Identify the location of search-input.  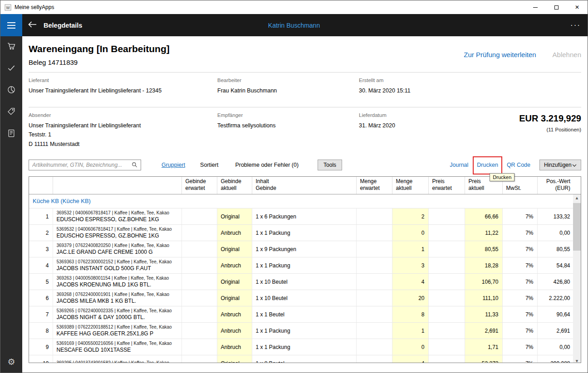
(81, 165).